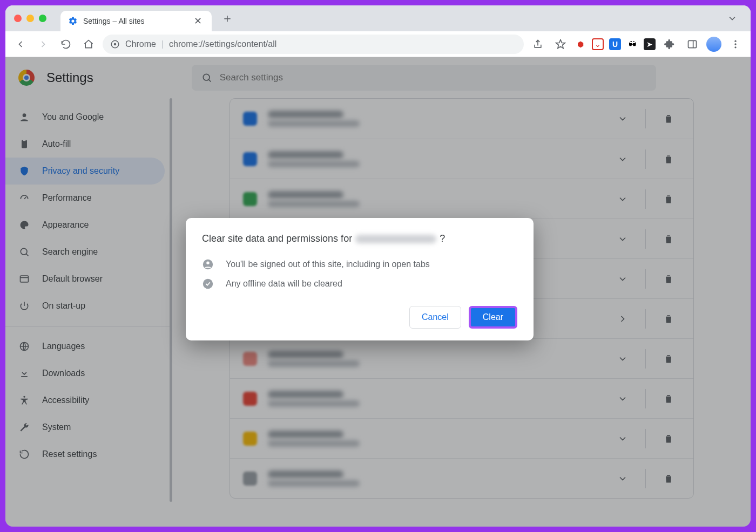  I want to click on toolbar-actions: ⬢ ⌄ U 🕶 ➤, so click(637, 44).